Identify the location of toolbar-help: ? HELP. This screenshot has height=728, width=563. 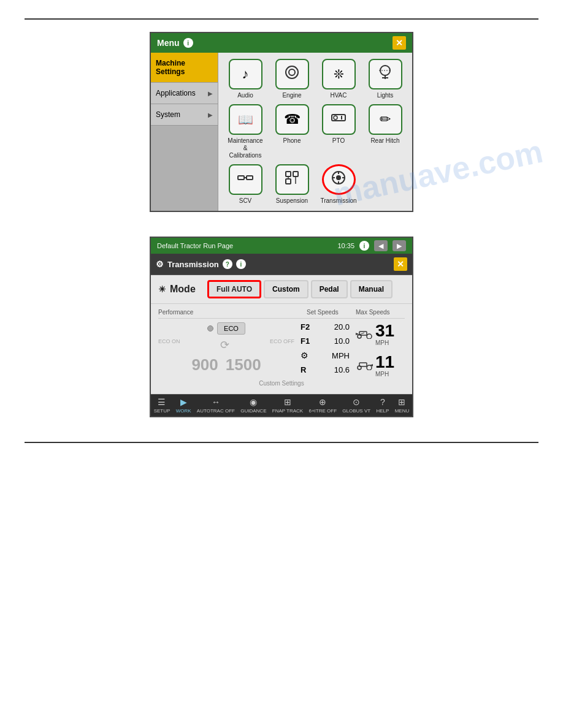
(383, 406).